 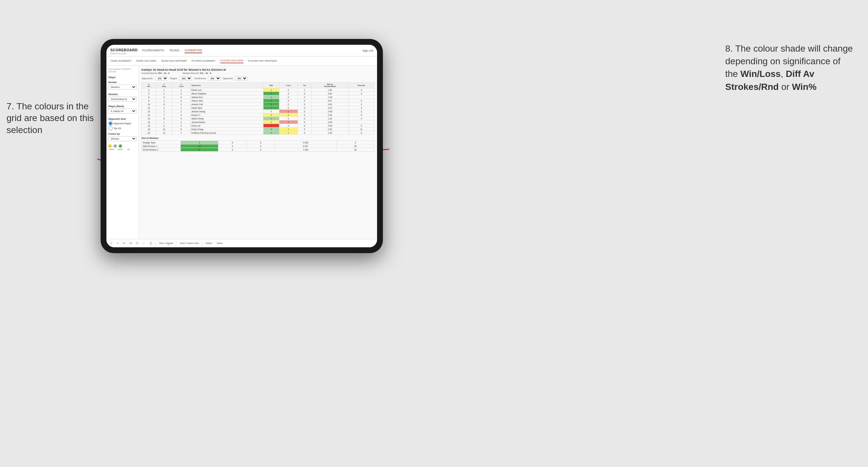 I want to click on conference-select: (All), so click(x=214, y=78).